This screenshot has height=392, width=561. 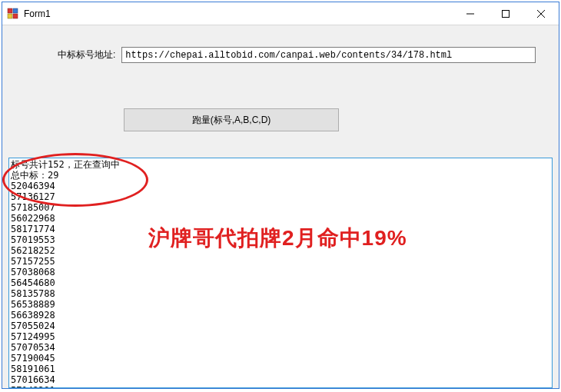 I want to click on run-button: 跑量(标号,A,B,C,D), so click(x=231, y=120).